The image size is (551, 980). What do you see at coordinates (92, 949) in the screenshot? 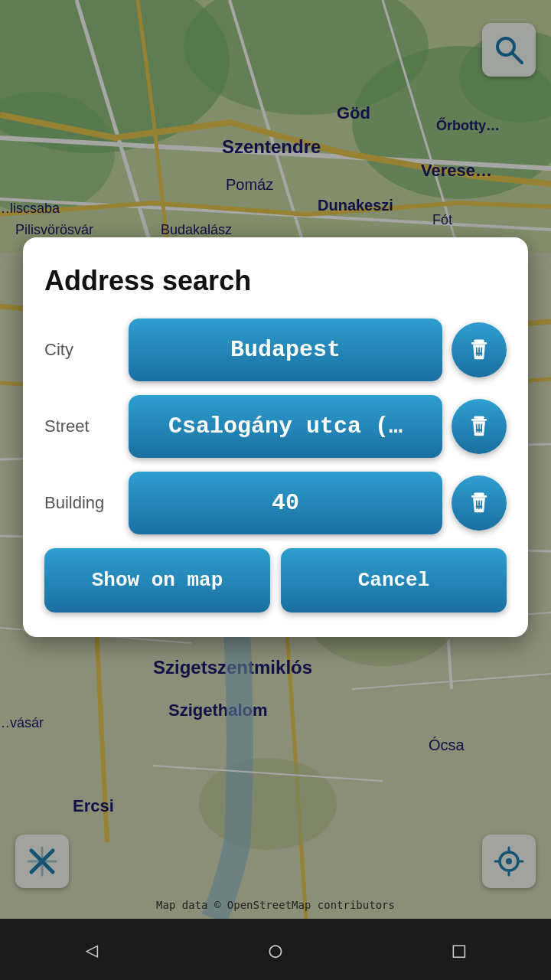
I see `back-icon: ◁` at bounding box center [92, 949].